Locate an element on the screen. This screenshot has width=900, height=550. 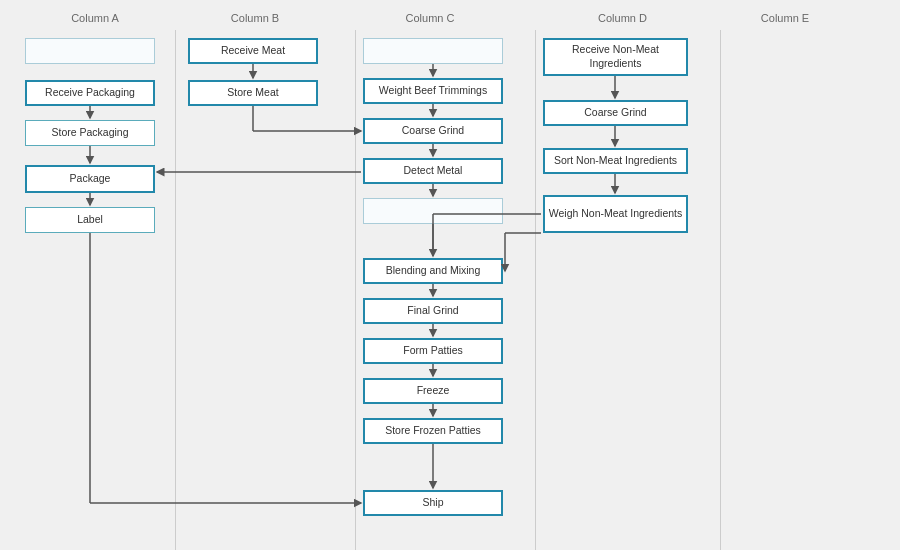
form-patties-box: Form Patties is located at coordinates (433, 351).